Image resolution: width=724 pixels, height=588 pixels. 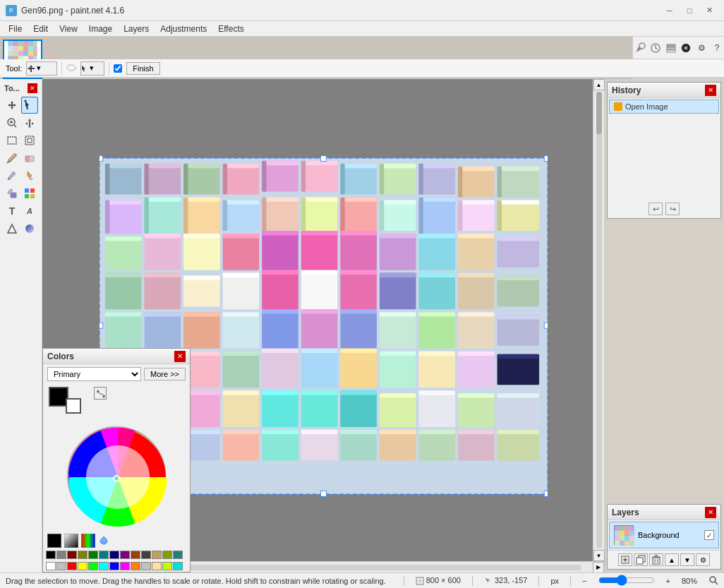 I want to click on selection-tool-button: ▾, so click(x=92, y=68).